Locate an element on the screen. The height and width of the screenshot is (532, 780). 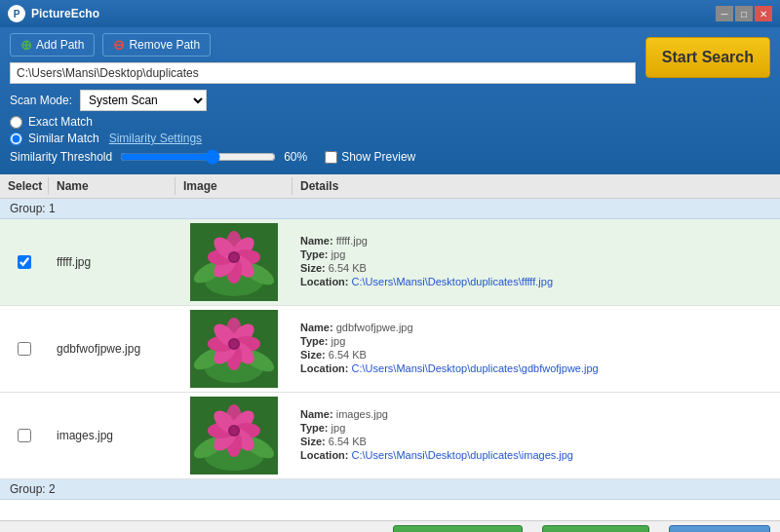
detail-location-1: Location: C:\Users\Mansi\Desktop\duplica… is located at coordinates (536, 282).